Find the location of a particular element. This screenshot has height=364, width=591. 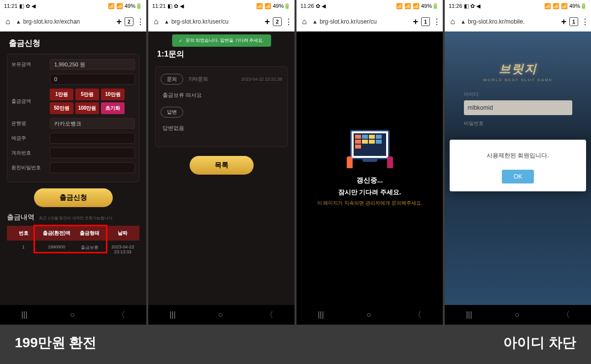

page-title: 출금신청 is located at coordinates (73, 44).